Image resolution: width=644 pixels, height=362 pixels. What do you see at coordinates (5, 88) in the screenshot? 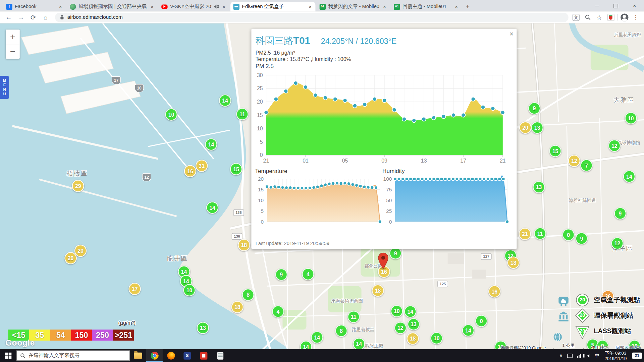
I see `menu-button: MENU` at bounding box center [5, 88].